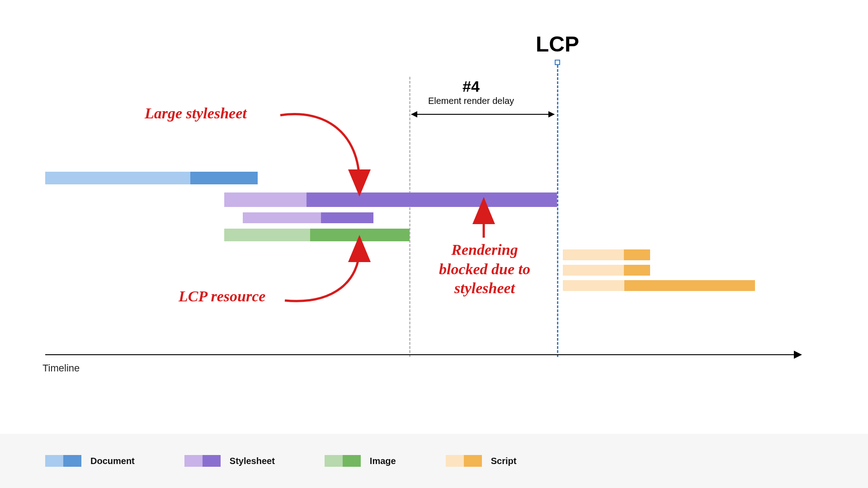 This screenshot has height=488, width=868. I want to click on phase4-number: #4, so click(471, 87).